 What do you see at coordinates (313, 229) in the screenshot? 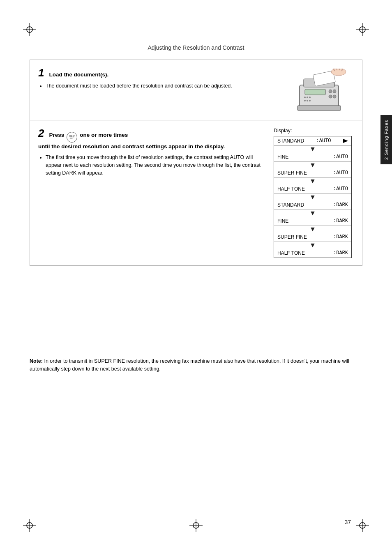
I see `arrow-down-6: ▼` at bounding box center [313, 229].